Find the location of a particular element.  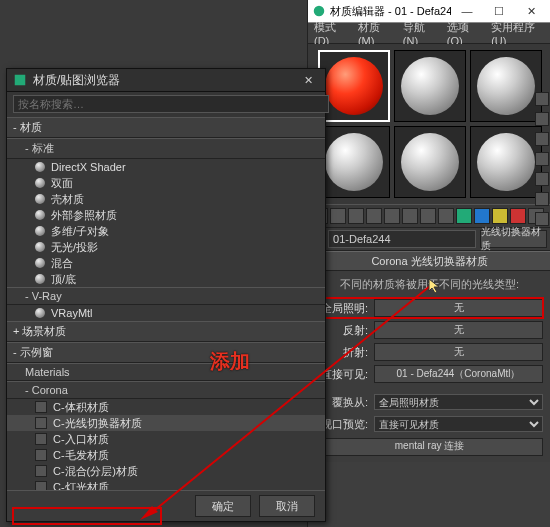

search-input is located at coordinates (171, 104).